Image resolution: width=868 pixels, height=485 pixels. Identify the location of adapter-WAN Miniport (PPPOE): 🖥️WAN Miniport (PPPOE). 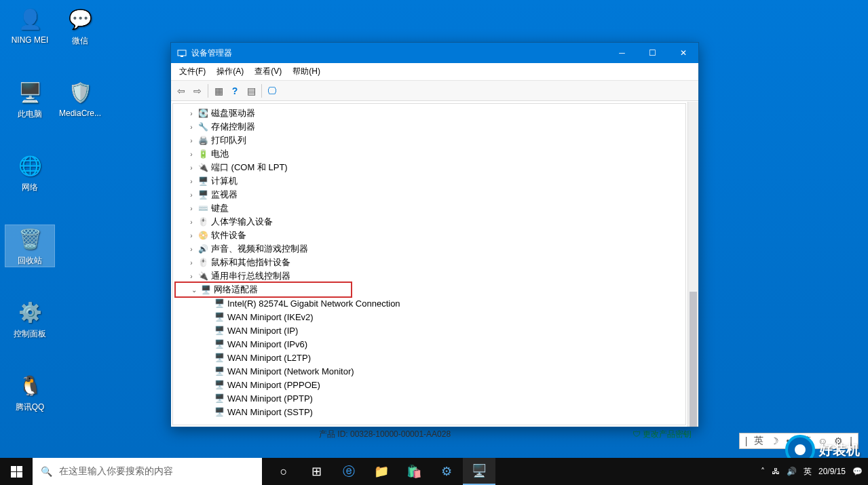
(429, 385).